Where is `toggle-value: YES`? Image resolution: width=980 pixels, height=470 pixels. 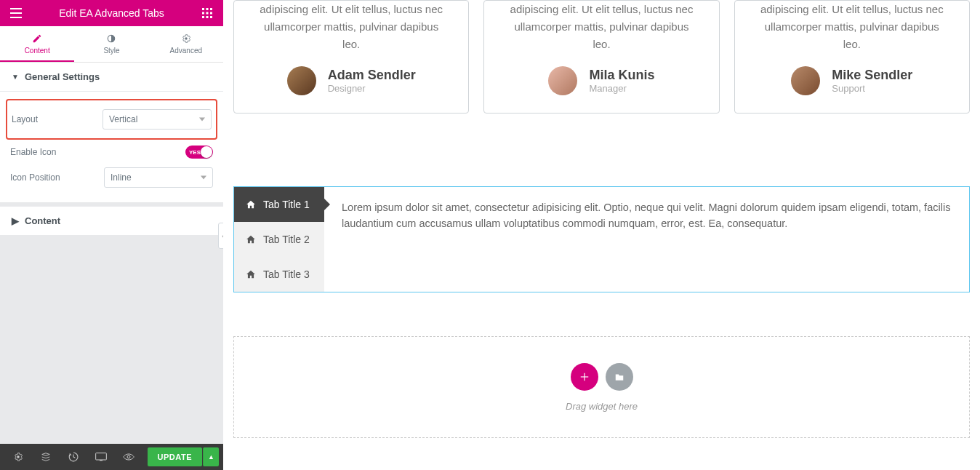
toggle-value: YES is located at coordinates (195, 153).